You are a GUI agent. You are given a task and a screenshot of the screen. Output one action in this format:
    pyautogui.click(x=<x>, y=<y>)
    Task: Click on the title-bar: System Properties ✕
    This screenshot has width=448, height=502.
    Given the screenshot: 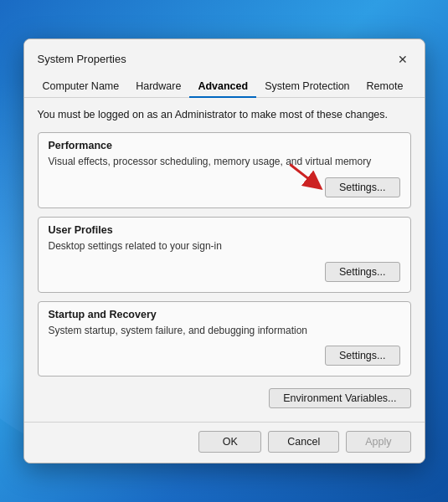 What is the action you would take?
    pyautogui.click(x=224, y=55)
    